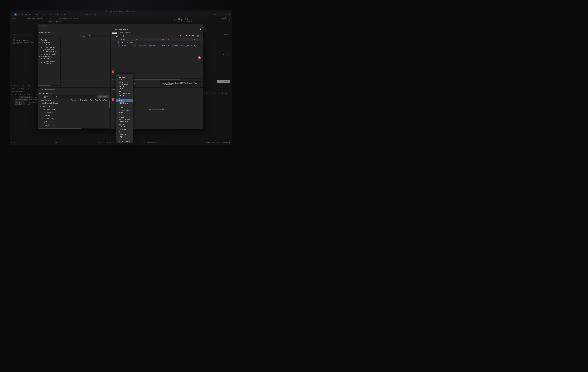 The width and height of the screenshot is (588, 372). I want to click on pen-tool-icon: ✎, so click(44, 14).